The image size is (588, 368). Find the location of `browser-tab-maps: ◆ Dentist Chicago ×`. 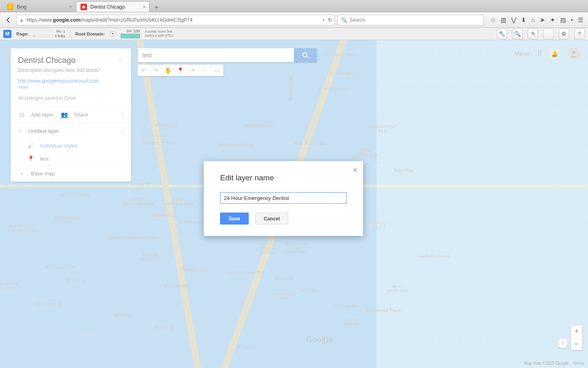

browser-tab-maps: ◆ Dentist Chicago × is located at coordinates (113, 7).